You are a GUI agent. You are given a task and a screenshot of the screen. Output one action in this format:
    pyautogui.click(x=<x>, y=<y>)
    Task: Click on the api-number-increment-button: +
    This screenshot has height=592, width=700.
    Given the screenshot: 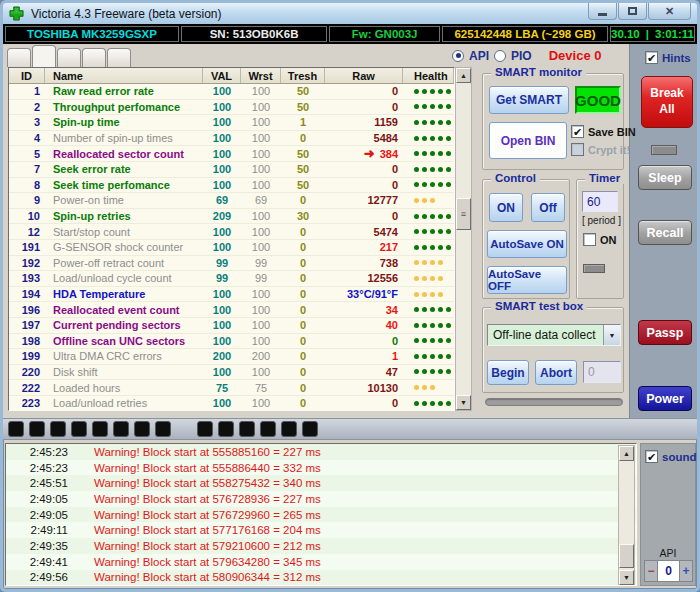 What is the action you would take?
    pyautogui.click(x=686, y=571)
    